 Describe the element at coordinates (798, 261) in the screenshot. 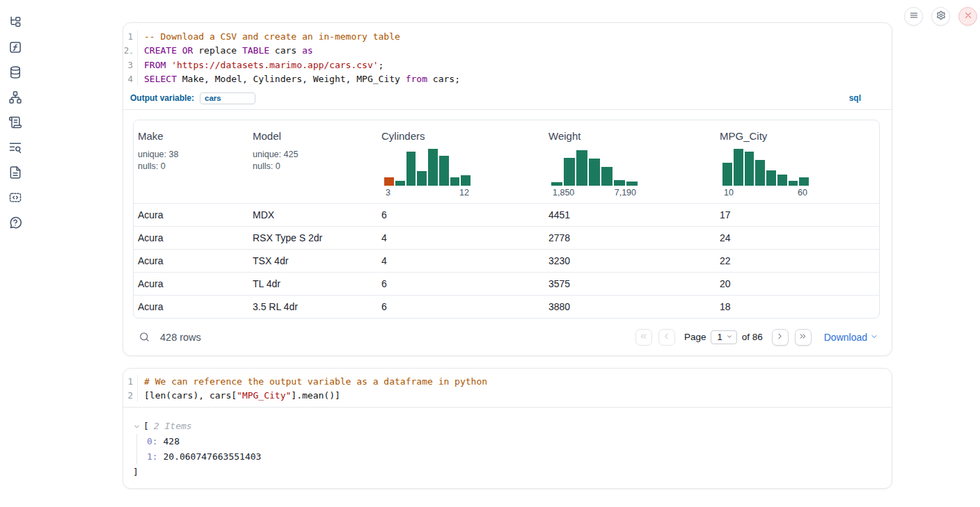

I see `table-cell: 22` at that location.